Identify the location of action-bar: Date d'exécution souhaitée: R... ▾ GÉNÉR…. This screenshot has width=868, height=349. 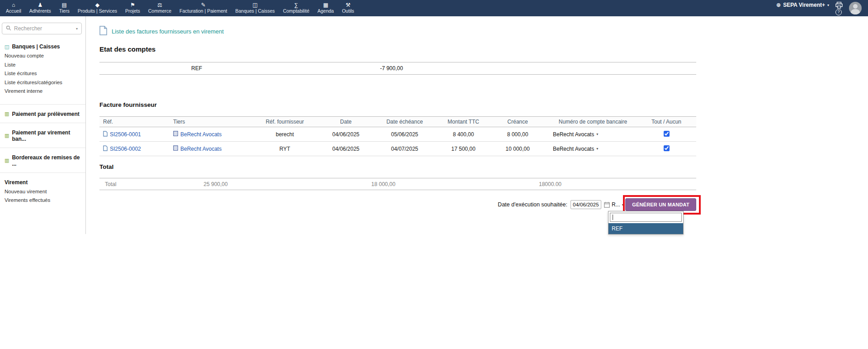
(398, 206).